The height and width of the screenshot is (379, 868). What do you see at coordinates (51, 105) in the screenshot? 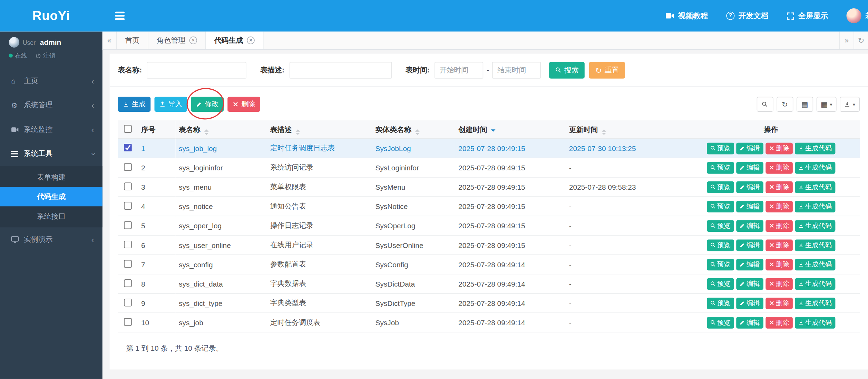
I see `menu-item-system-management: ⚙ 系统管理 ‹` at bounding box center [51, 105].